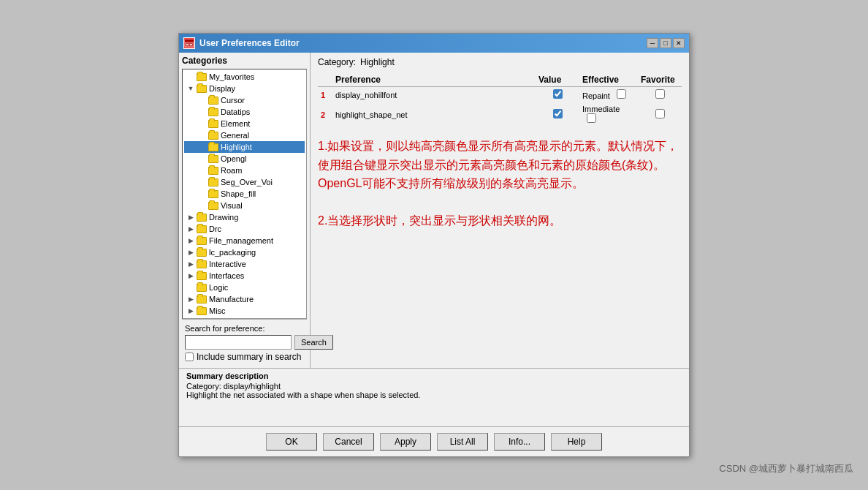 The height and width of the screenshot is (490, 868). Describe the element at coordinates (244, 252) in the screenshot. I see `tree-item-lc-packaging: ▶ lc_packaging` at that location.